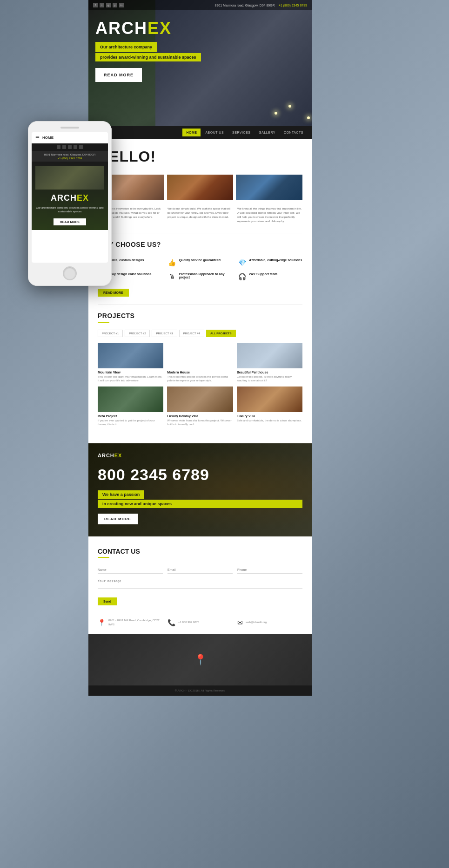  What do you see at coordinates (200, 691) in the screenshot?
I see `footer: © ARCH - EX 2016 | All Rights Reserved` at bounding box center [200, 691].